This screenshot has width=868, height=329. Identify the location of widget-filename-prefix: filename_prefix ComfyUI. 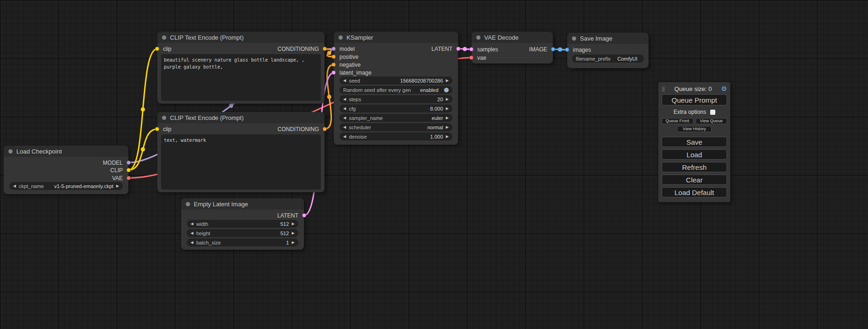
(608, 59).